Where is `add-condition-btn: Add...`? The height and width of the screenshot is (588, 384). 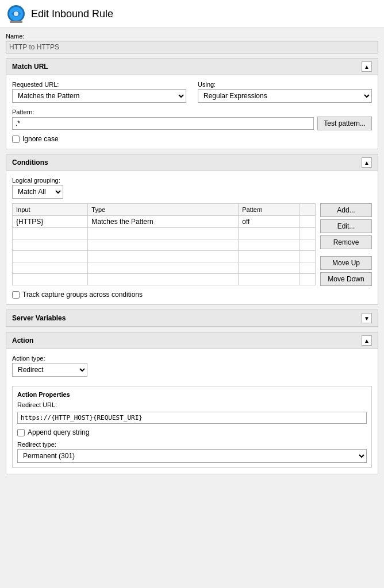
add-condition-btn: Add... is located at coordinates (346, 210).